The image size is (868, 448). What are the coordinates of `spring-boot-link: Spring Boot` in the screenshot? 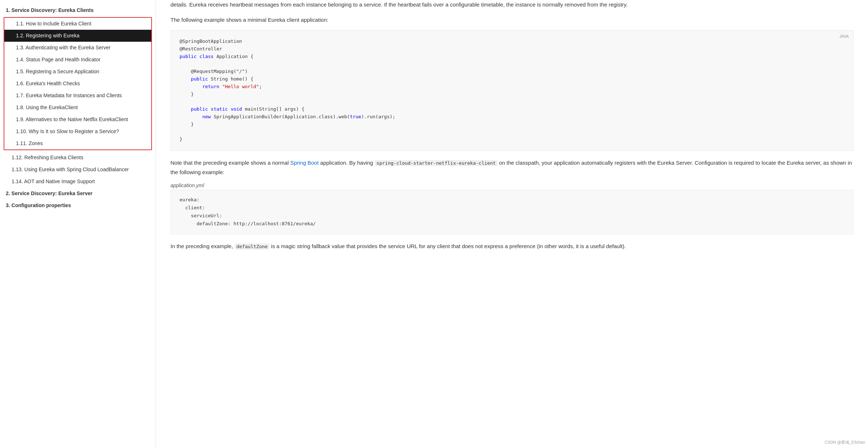 It's located at (304, 163).